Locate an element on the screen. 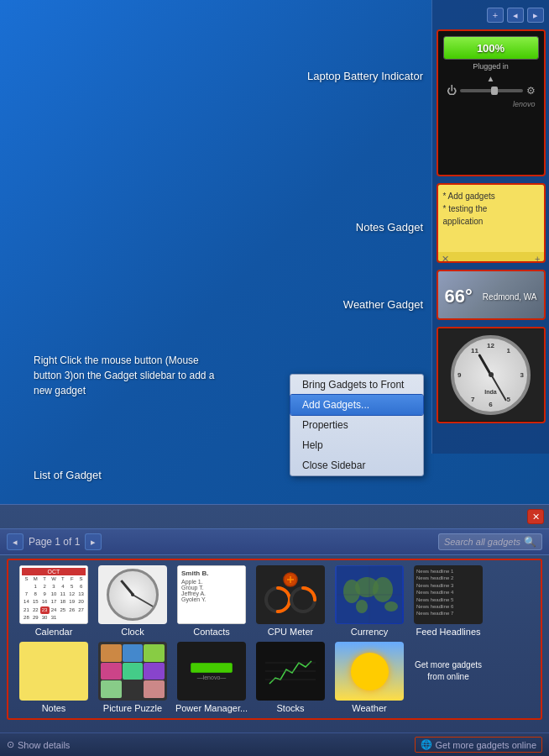  puzzle-p2 is located at coordinates (133, 654).